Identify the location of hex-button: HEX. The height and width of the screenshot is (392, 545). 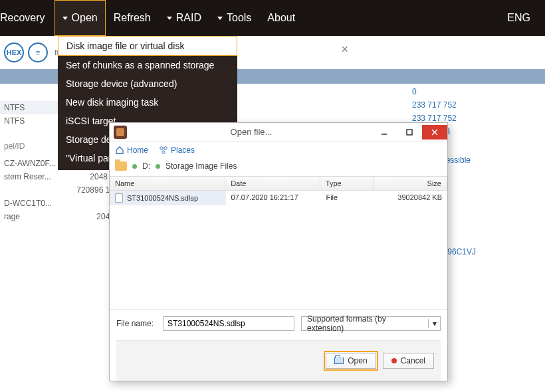
(14, 52).